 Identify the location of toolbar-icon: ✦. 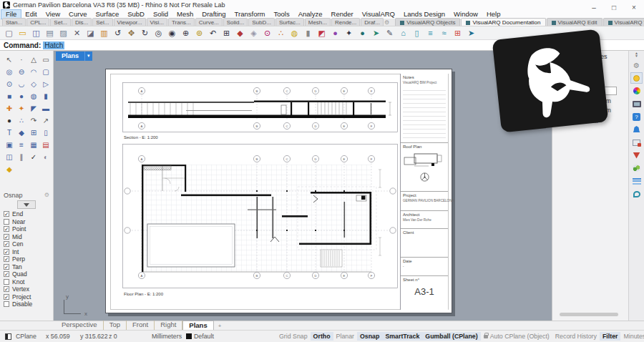
(349, 33).